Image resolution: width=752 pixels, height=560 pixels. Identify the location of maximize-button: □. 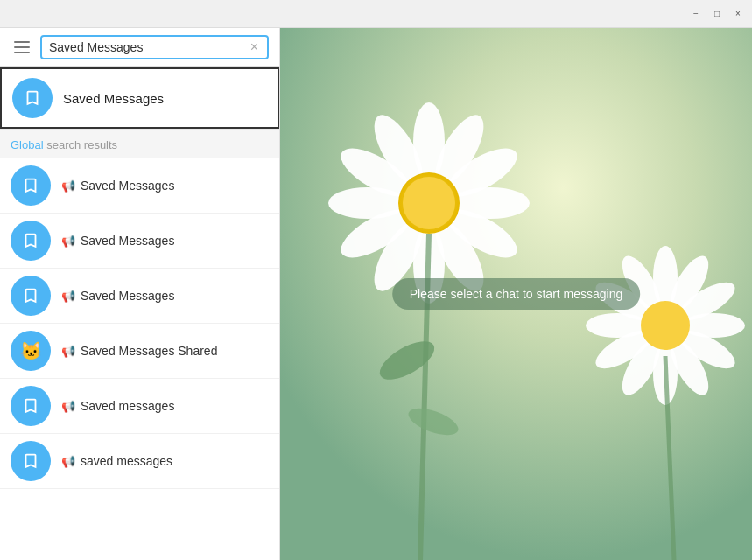
(717, 14).